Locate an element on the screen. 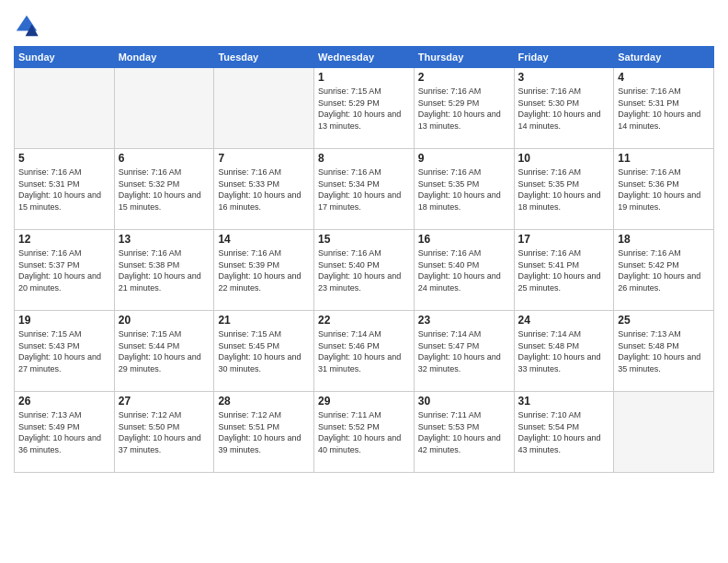  day-cell: 29Sunrise: 7:11 AM Sunset: 5:52 PM Dayli… is located at coordinates (364, 432).